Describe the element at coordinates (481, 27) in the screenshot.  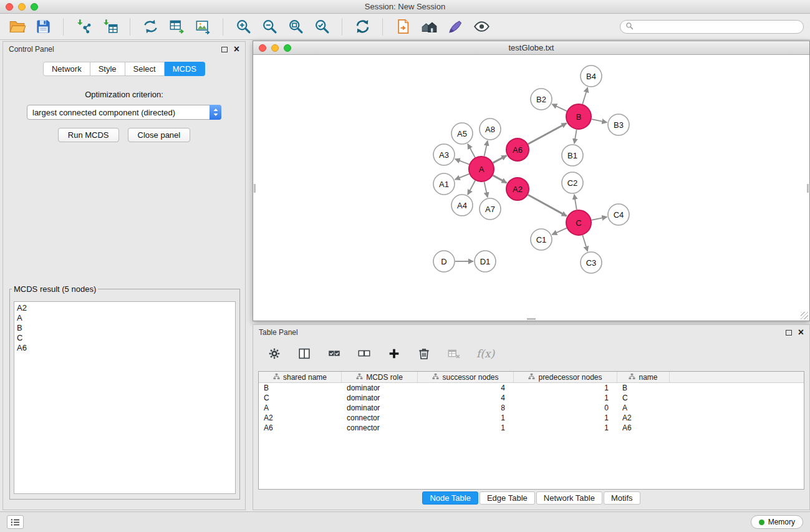
I see `eye-icon` at that location.